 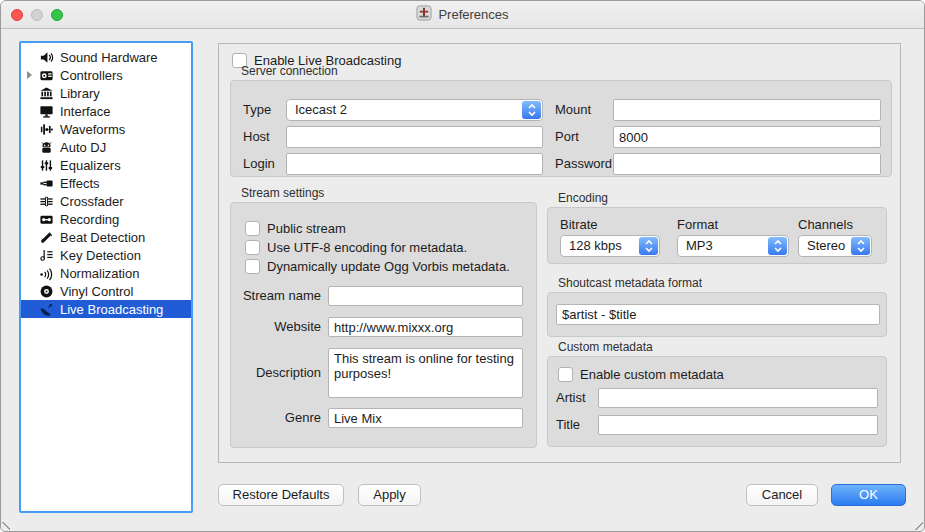 I want to click on stream-name-label: Stream name, so click(x=276, y=296).